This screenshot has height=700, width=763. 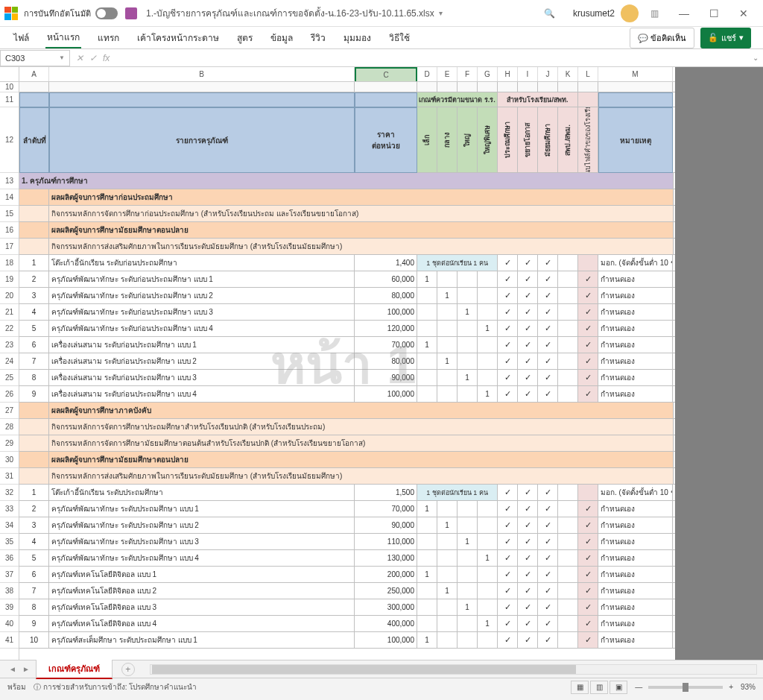 I want to click on cell: 1,500, so click(x=386, y=493).